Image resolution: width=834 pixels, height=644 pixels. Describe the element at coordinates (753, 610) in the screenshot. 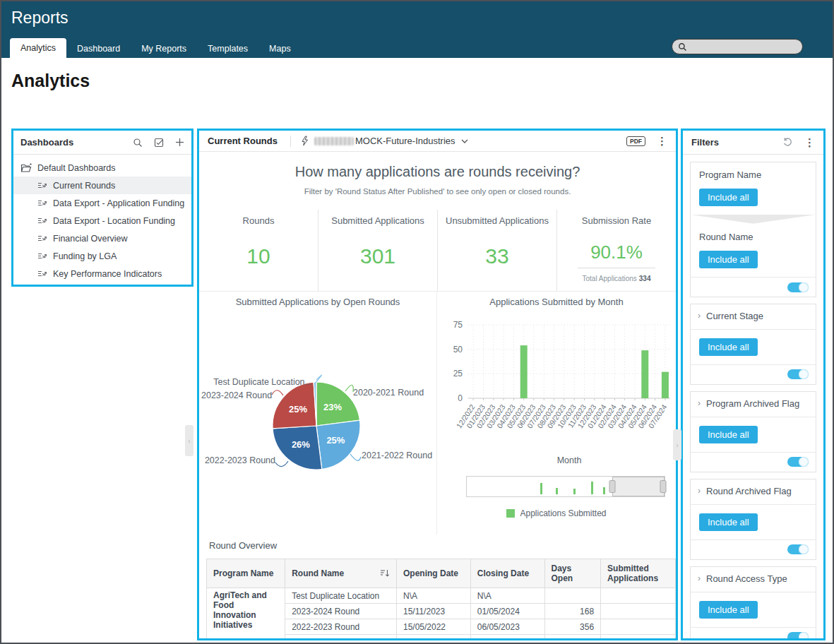

I see `filter-card-body: Include all` at that location.